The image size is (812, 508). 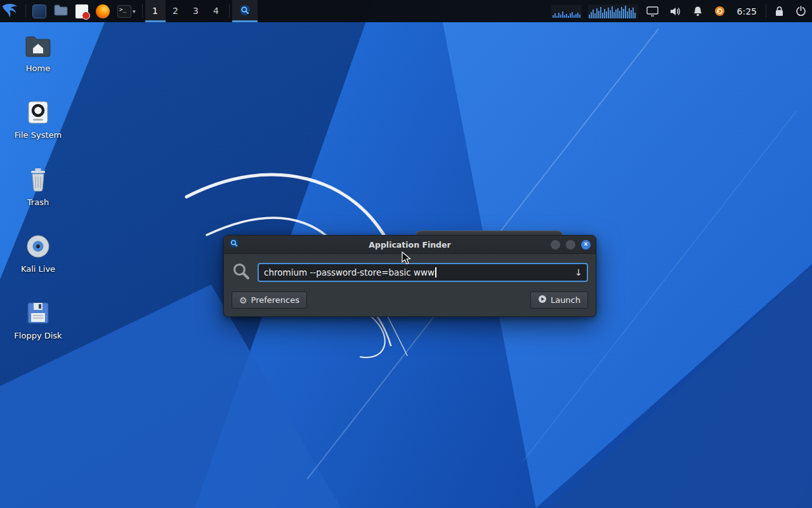 What do you see at coordinates (38, 186) in the screenshot?
I see `desktop-icon-column: Home File System Trash` at bounding box center [38, 186].